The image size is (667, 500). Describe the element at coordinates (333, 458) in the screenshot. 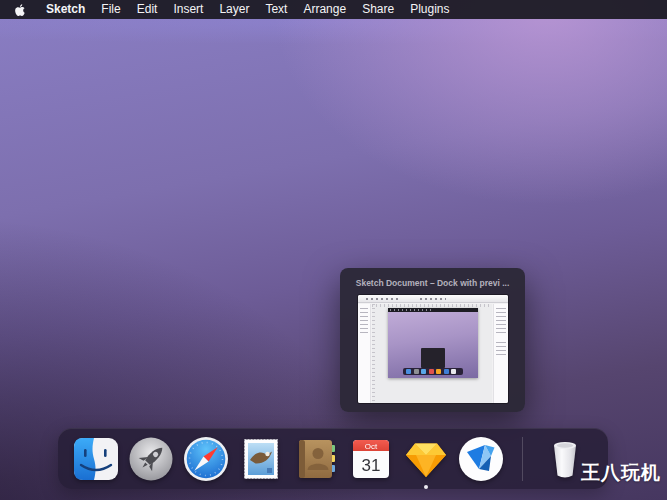

I see `dock: Oct 31` at that location.